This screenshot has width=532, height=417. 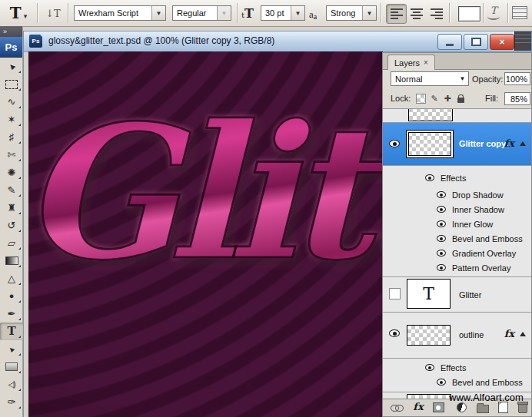 I want to click on layer-name: Glitter, so click(x=470, y=295).